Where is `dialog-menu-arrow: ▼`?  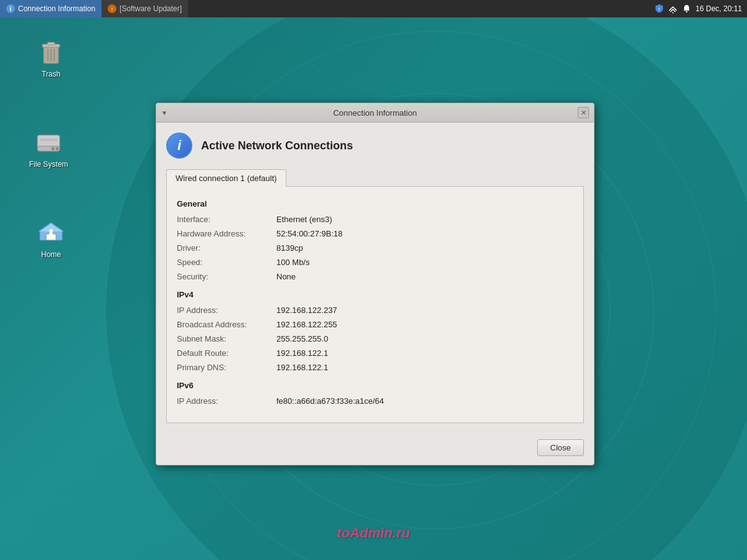
dialog-menu-arrow: ▼ is located at coordinates (164, 113).